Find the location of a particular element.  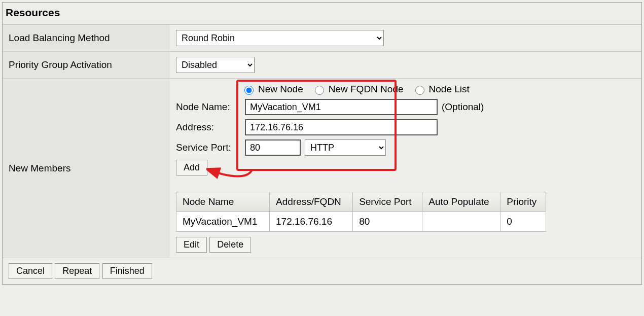

service-port-label: Service Port: is located at coordinates (208, 148).